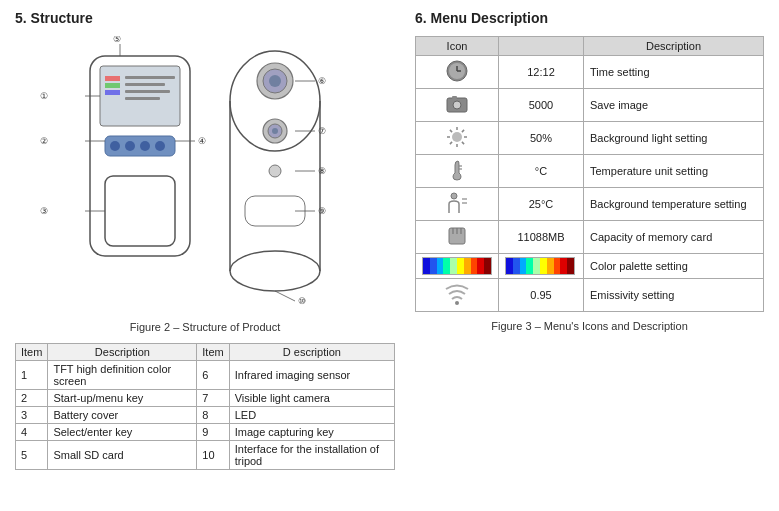 This screenshot has height=511, width=779. I want to click on menu-value-cell: °C, so click(542, 172).